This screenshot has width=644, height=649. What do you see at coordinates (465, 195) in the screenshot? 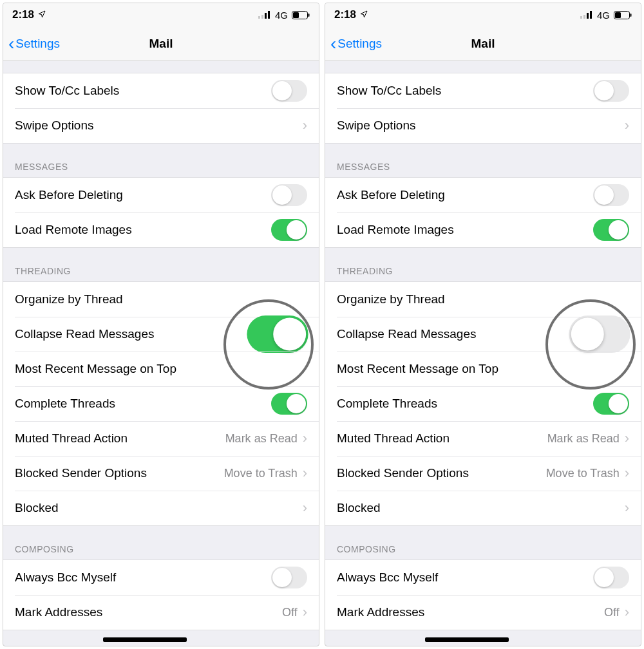
I see `label-ask-before-delete: Ask Before Deleting` at bounding box center [465, 195].